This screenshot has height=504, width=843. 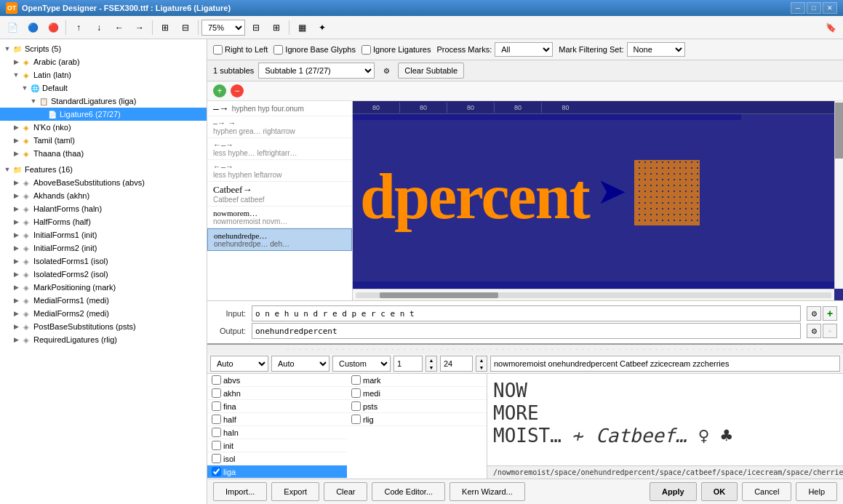 What do you see at coordinates (396, 49) in the screenshot?
I see `ignore-lig-label: Ignore Ligatures` at bounding box center [396, 49].